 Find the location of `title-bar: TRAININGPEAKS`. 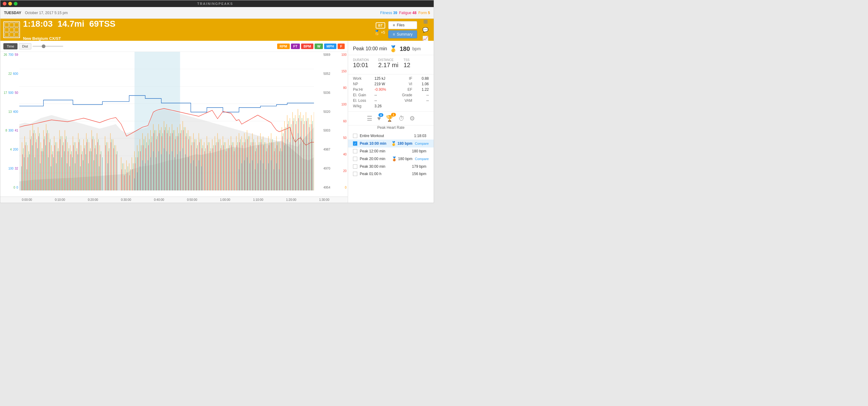

title-bar: TRAININGPEAKS is located at coordinates (217, 4).